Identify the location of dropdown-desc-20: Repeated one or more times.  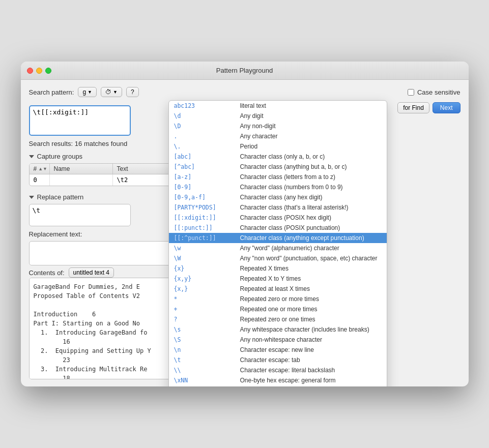
(311, 309).